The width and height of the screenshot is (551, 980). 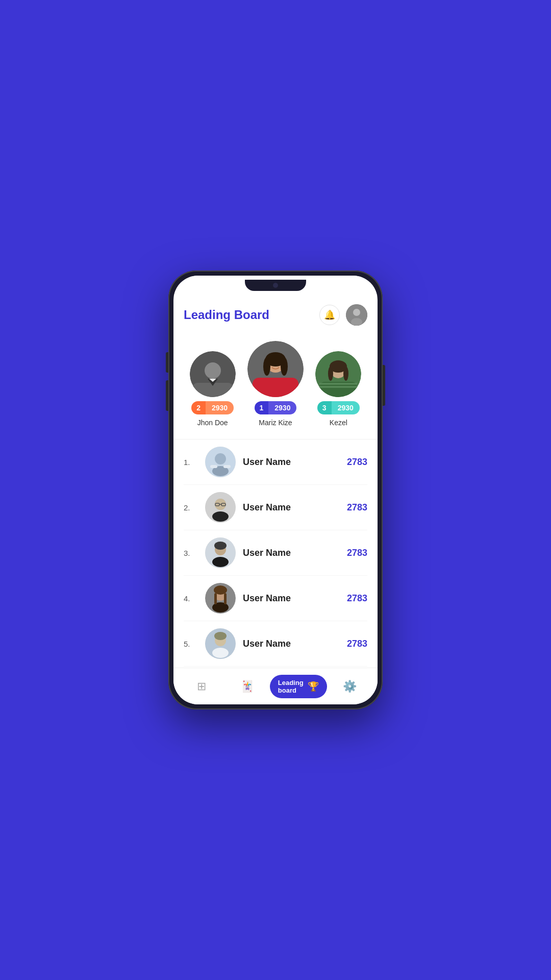 What do you see at coordinates (276, 408) in the screenshot?
I see `rank-badge-1: 1 2930` at bounding box center [276, 408].